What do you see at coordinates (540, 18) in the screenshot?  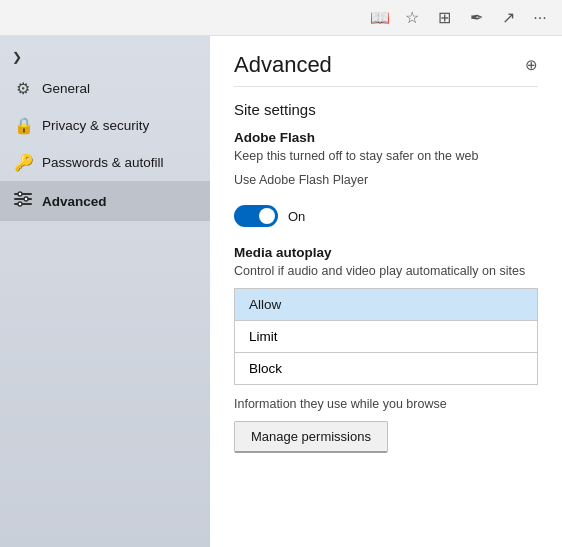 I see `more-icon: ···` at bounding box center [540, 18].